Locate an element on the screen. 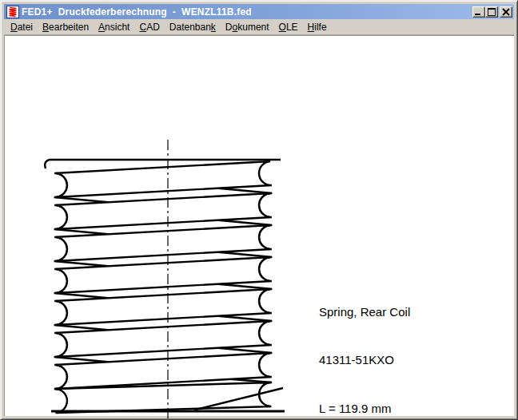  menu-bar: Datei Bearbeiten Ansicht CAD Datenbank D… is located at coordinates (259, 27).